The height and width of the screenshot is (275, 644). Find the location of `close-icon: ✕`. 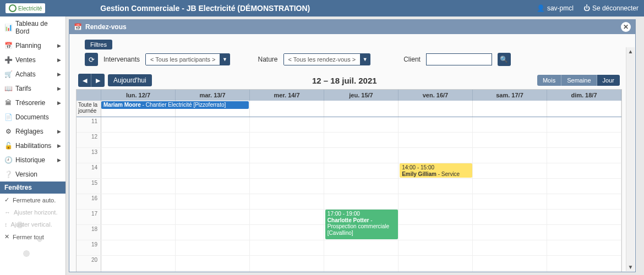

close-icon: ✕ is located at coordinates (626, 27).